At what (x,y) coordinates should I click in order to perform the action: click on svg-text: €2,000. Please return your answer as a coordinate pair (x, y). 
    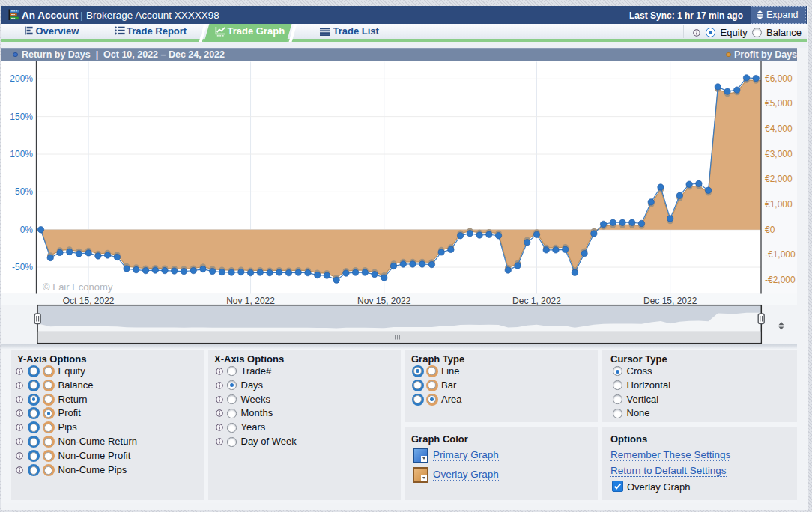
    Looking at the image, I should click on (779, 179).